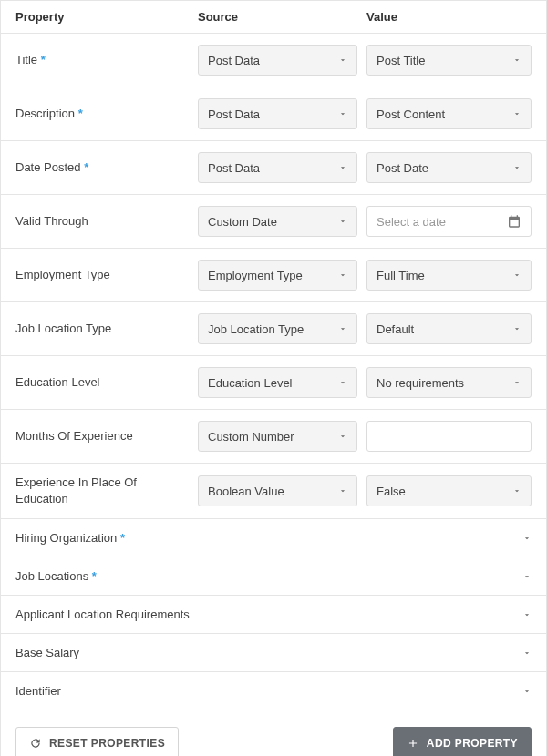  Describe the element at coordinates (514, 221) in the screenshot. I see `calendar-icon` at that location.